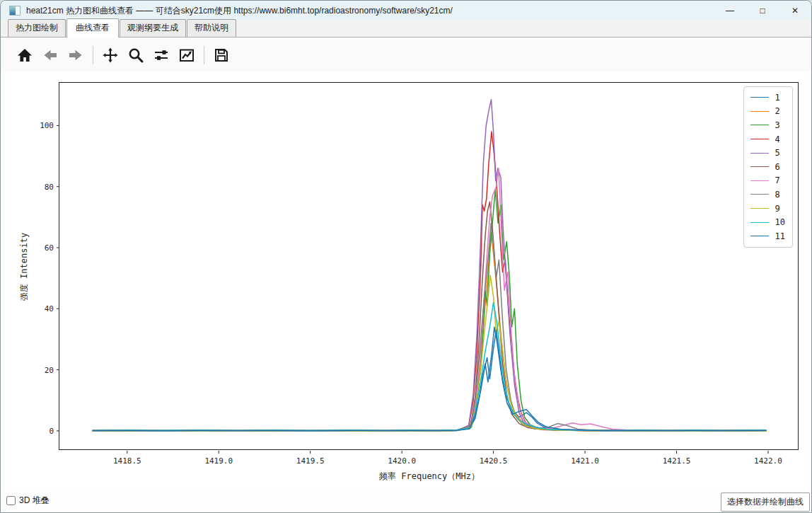 This screenshot has height=513, width=812. I want to click on svg-text: 1420.0, so click(402, 461).